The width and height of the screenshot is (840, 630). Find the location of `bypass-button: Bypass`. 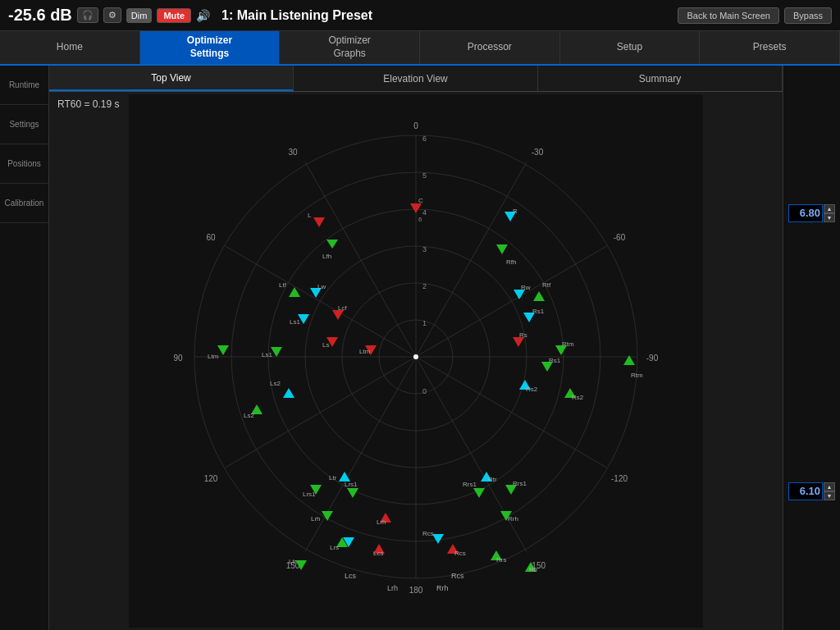

bypass-button: Bypass is located at coordinates (808, 16).